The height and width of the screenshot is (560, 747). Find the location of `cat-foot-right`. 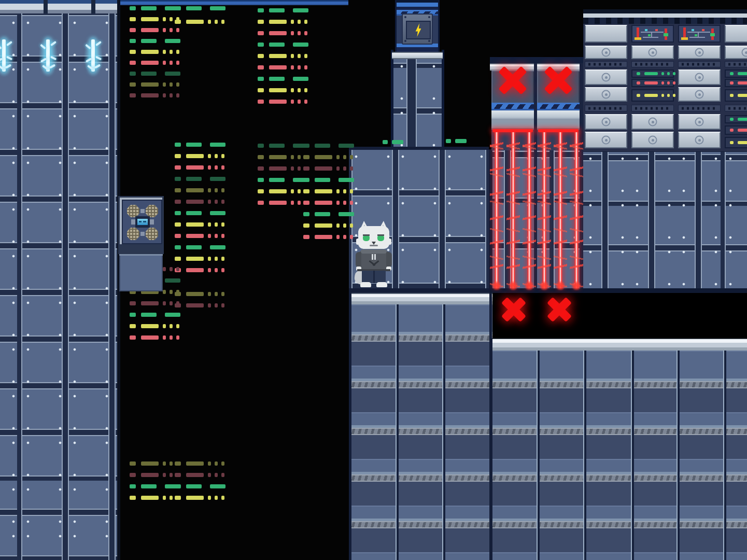

cat-foot-right is located at coordinates (382, 285).